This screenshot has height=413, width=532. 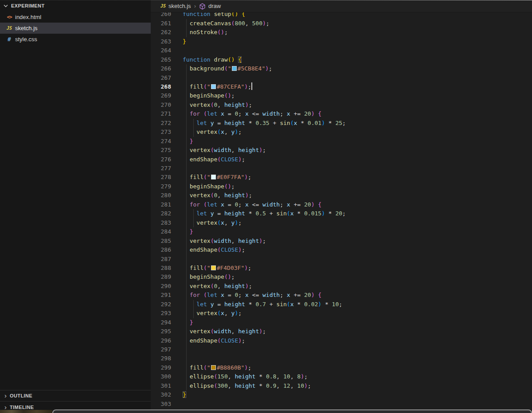 I want to click on file-row-style-css: #style.css, so click(x=75, y=39).